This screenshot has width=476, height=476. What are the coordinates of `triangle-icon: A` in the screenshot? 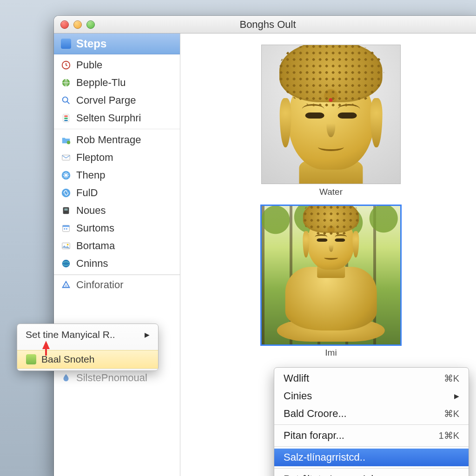 It's located at (66, 285).